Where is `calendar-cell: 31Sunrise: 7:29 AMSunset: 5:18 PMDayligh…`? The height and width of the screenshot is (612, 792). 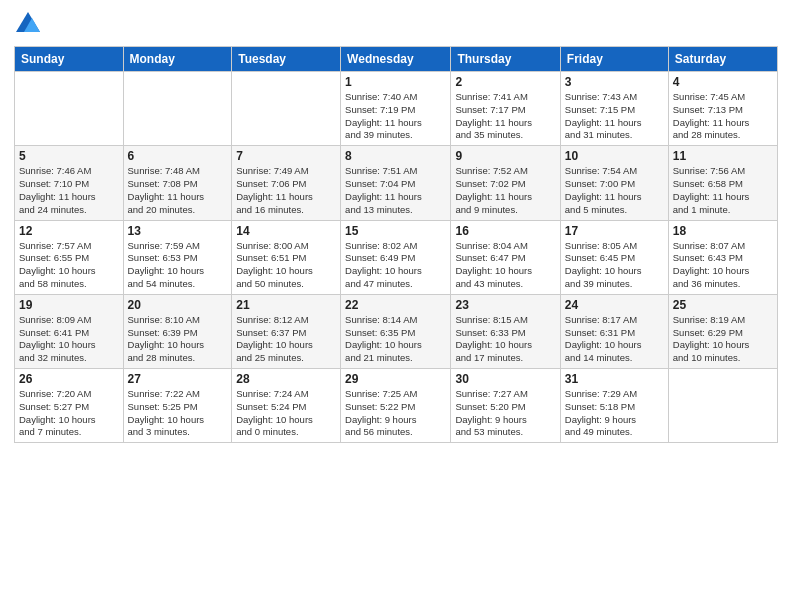 calendar-cell: 31Sunrise: 7:29 AMSunset: 5:18 PMDayligh… is located at coordinates (614, 406).